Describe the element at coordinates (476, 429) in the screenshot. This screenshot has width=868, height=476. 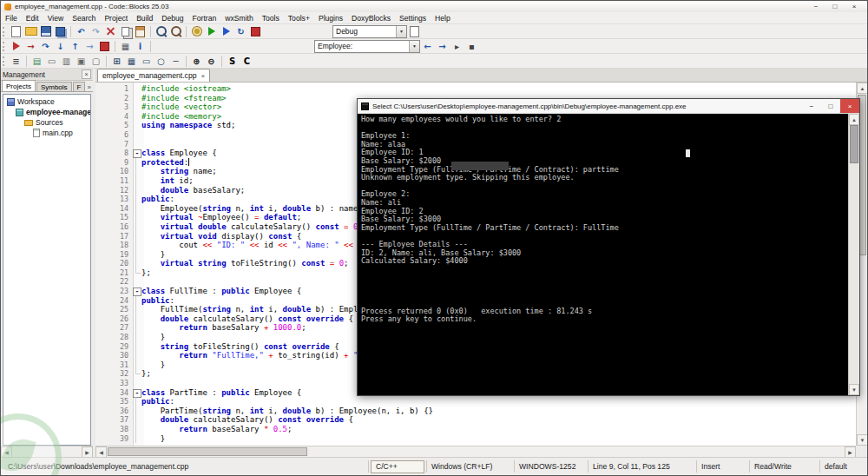
I see `code-line: 38 return baseSalary * 0.5;` at that location.